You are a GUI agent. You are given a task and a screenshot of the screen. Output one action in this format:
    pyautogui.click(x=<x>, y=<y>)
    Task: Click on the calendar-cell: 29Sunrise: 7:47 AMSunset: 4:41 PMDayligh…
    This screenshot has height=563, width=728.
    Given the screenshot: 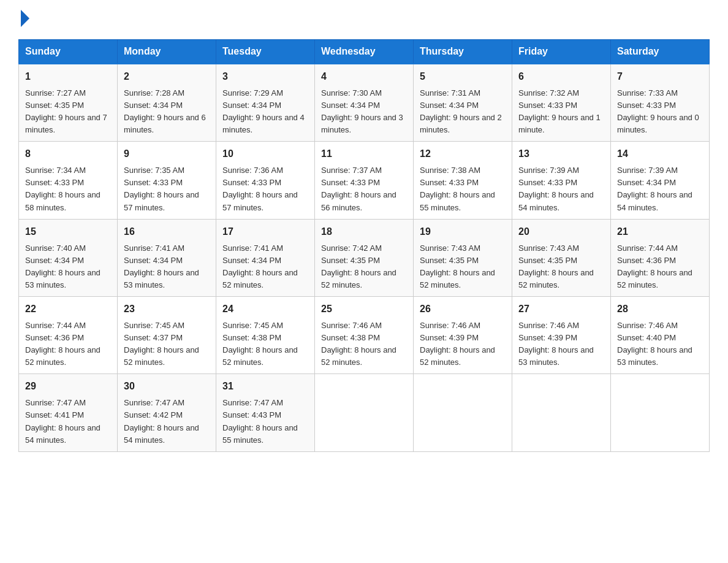 What is the action you would take?
    pyautogui.click(x=69, y=413)
    